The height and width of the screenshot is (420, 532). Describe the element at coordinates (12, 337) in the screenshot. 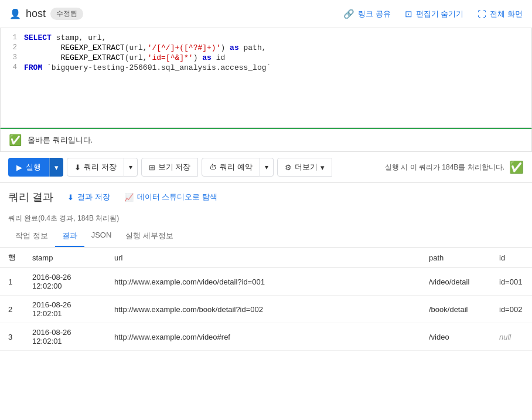

I see `cell-row-num: 3` at that location.